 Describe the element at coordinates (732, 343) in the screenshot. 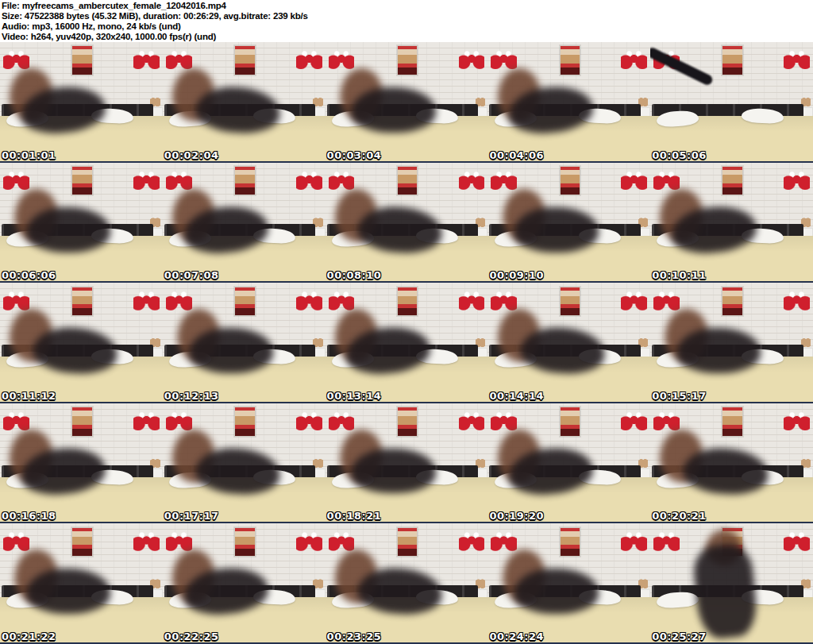

I see `video-thumbnail: 00:15:17` at that location.